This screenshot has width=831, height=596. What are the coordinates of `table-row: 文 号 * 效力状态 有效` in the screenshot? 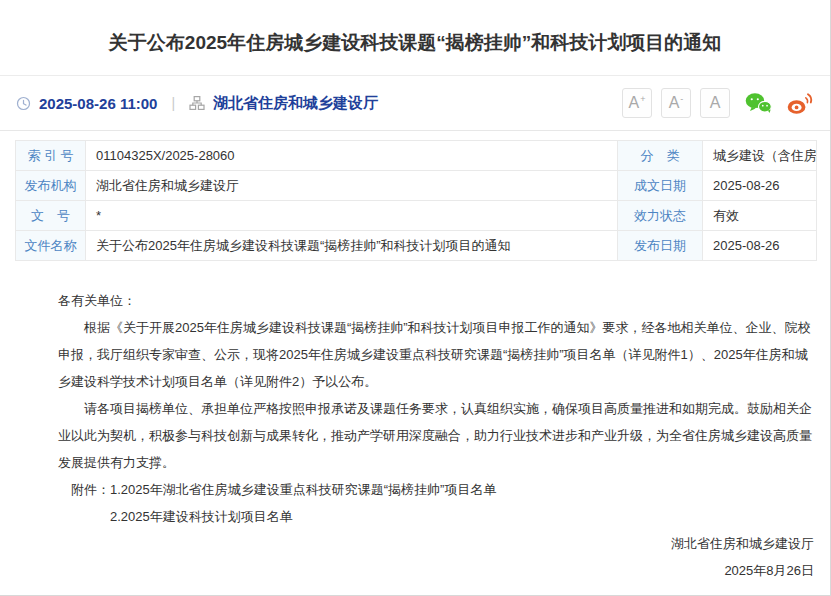 It's located at (416, 216).